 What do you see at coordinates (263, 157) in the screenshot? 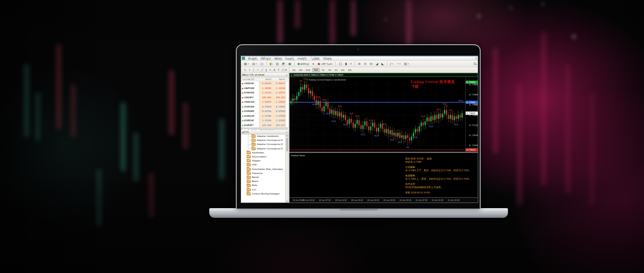
I see `navigator-item: Accumulation` at bounding box center [263, 157].